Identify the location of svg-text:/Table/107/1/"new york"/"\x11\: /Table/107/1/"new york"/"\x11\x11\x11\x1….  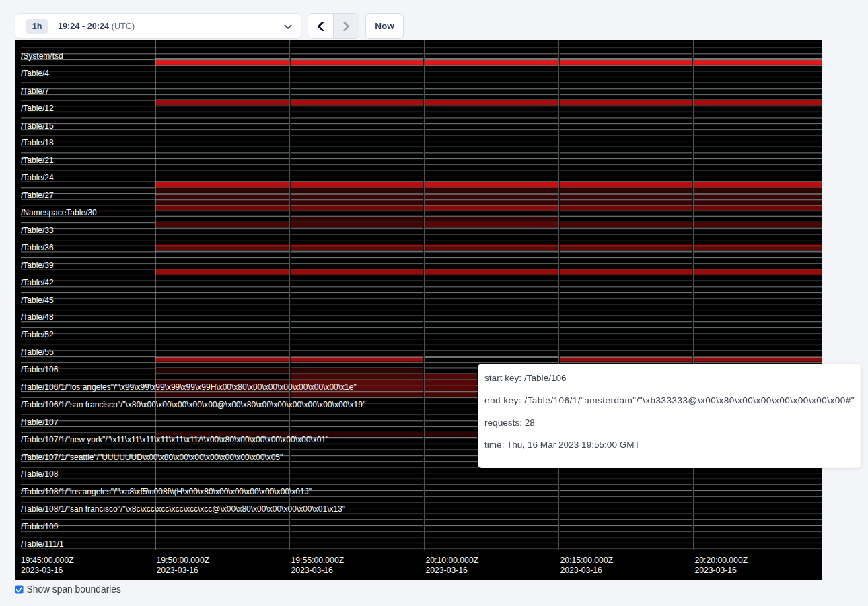
(175, 439).